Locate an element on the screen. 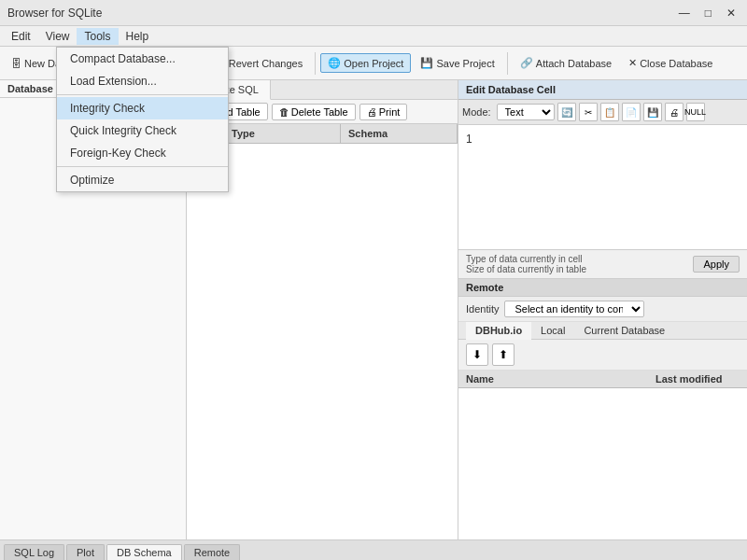 This screenshot has width=747, height=560. menu-help: Help is located at coordinates (138, 36).